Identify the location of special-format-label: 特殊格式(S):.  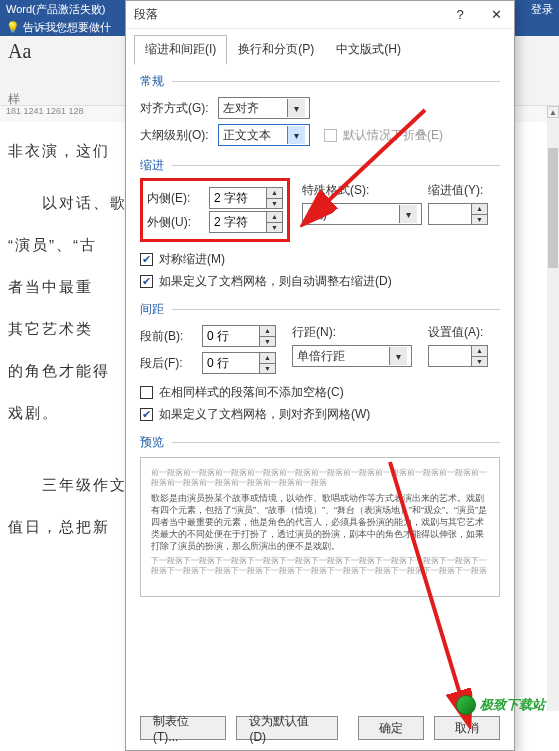
(365, 190).